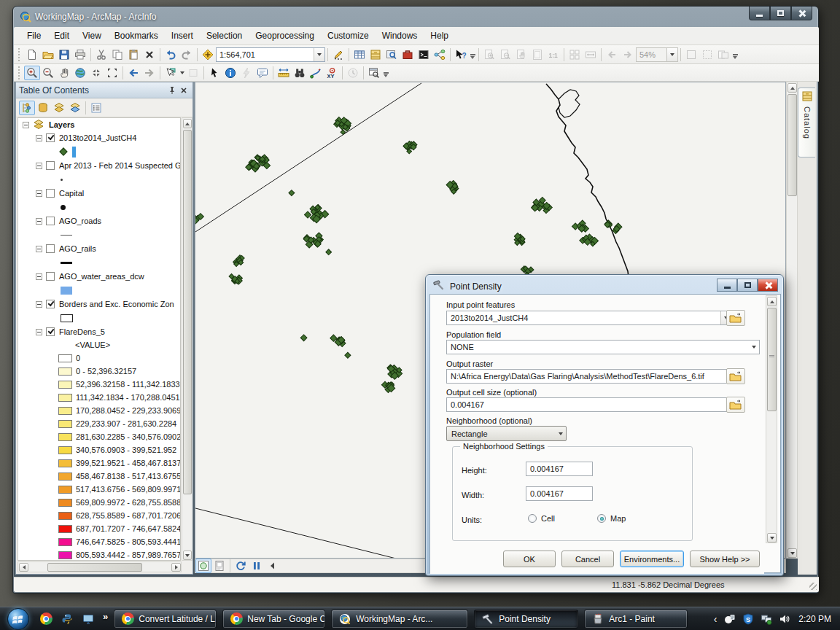 The width and height of the screenshot is (840, 630). Describe the element at coordinates (792, 553) in the screenshot. I see `scroll-down-icon` at that location.